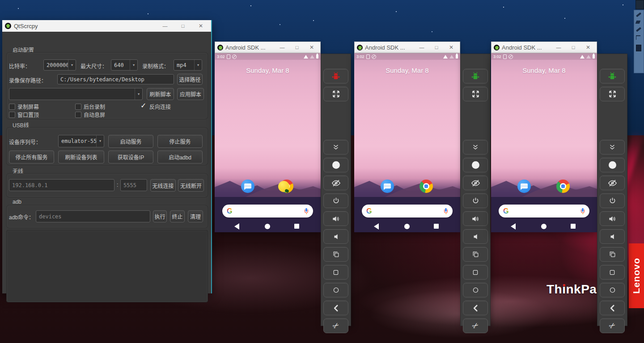 This screenshot has height=343, width=644. I want to click on device-serial-select: emulator-5558▼, so click(81, 141).